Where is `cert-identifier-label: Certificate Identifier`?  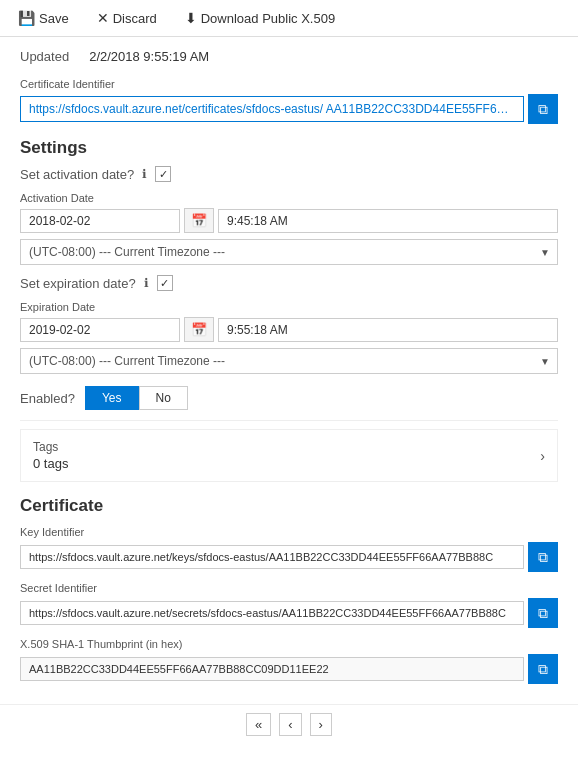 cert-identifier-label: Certificate Identifier is located at coordinates (289, 84).